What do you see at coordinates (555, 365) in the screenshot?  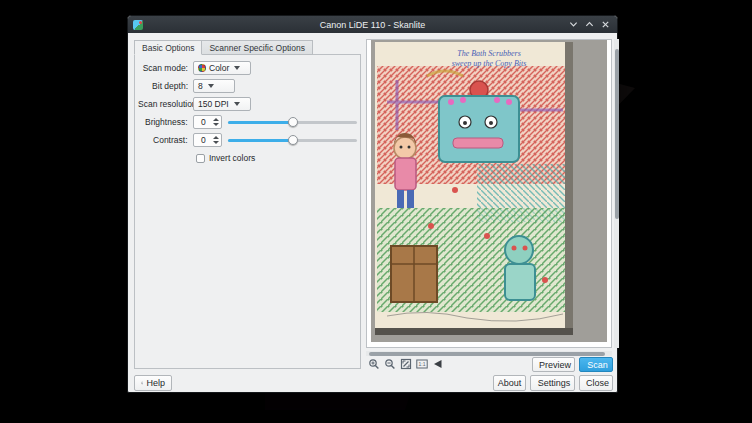 I see `preview-button-label: Preview` at bounding box center [555, 365].